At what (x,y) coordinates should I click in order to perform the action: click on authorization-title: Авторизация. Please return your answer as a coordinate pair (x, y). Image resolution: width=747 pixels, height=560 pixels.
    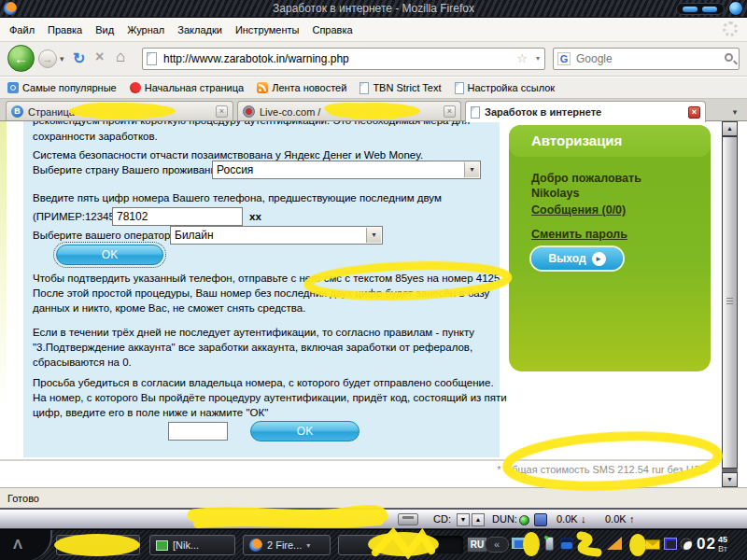
    Looking at the image, I should click on (610, 141).